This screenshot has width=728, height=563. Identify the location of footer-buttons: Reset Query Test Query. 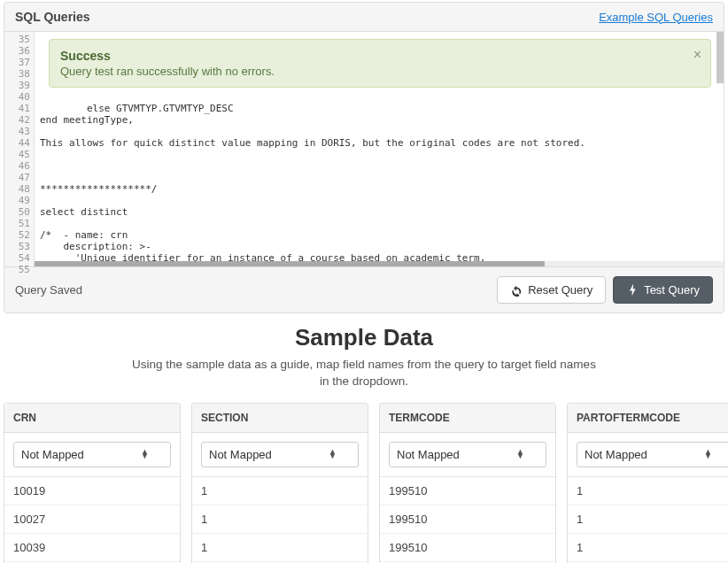
(605, 290).